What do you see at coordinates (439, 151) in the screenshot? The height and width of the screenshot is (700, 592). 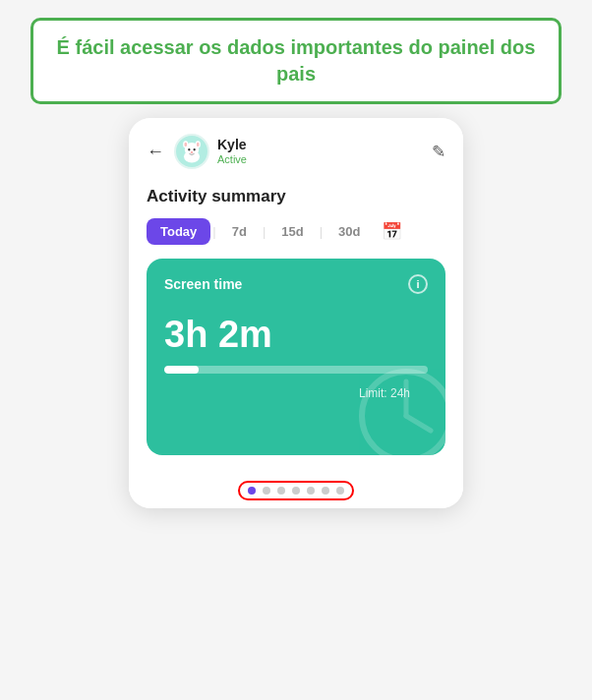 I see `edit-button: ✎` at bounding box center [439, 151].